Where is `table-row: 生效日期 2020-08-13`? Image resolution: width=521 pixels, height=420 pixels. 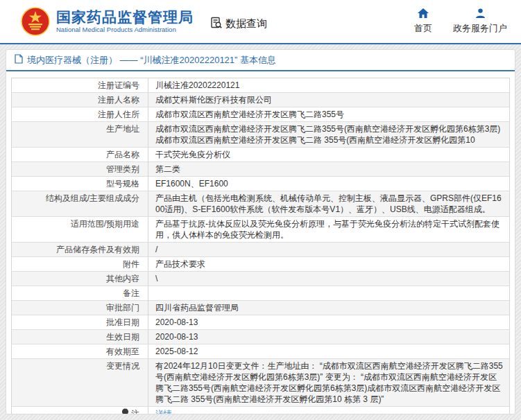
table-row: 生效日期 2020-08-13 is located at coordinates (261, 337).